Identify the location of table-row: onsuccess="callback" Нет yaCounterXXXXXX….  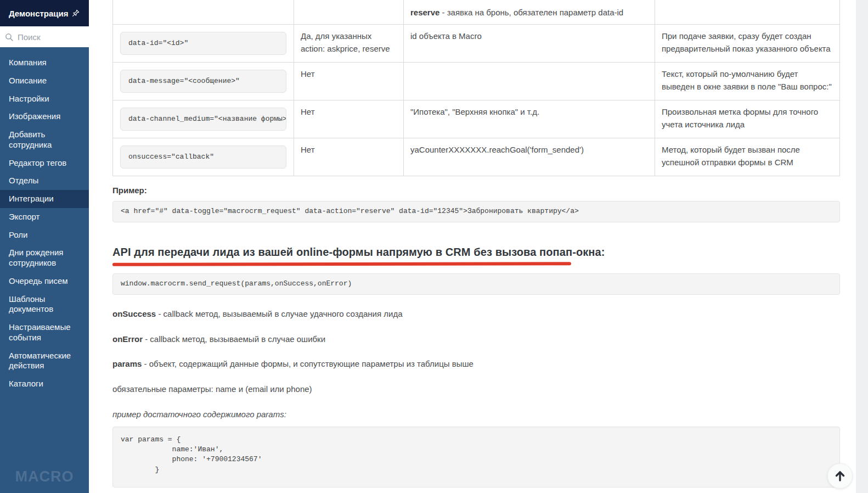
(476, 157).